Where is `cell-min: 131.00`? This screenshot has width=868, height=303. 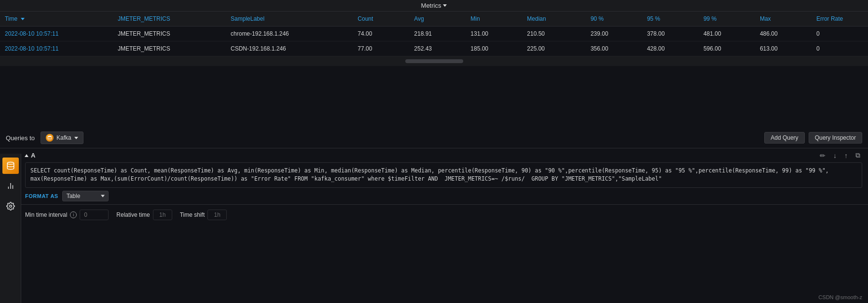 cell-min: 131.00 is located at coordinates (494, 34).